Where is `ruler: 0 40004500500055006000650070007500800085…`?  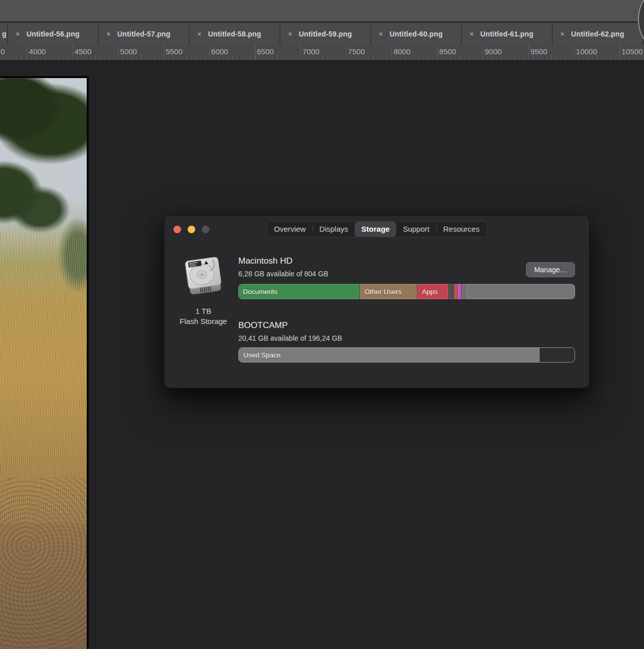 ruler: 0 40004500500055006000650070007500800085… is located at coordinates (322, 53).